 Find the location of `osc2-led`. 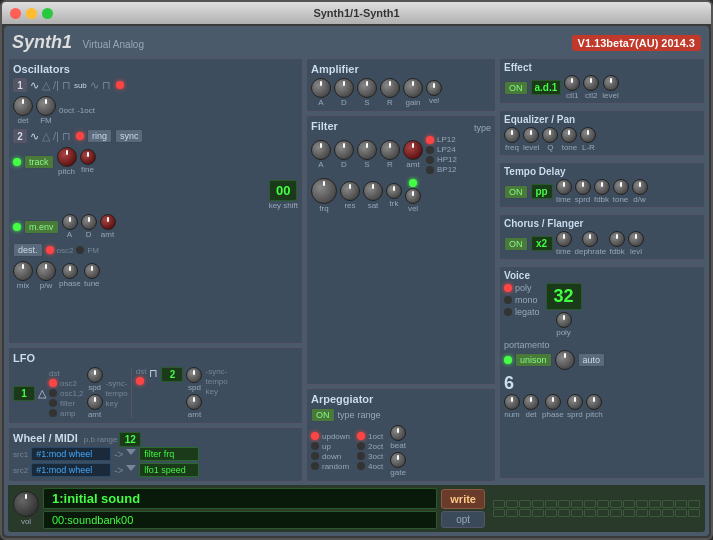

osc2-led is located at coordinates (80, 136).